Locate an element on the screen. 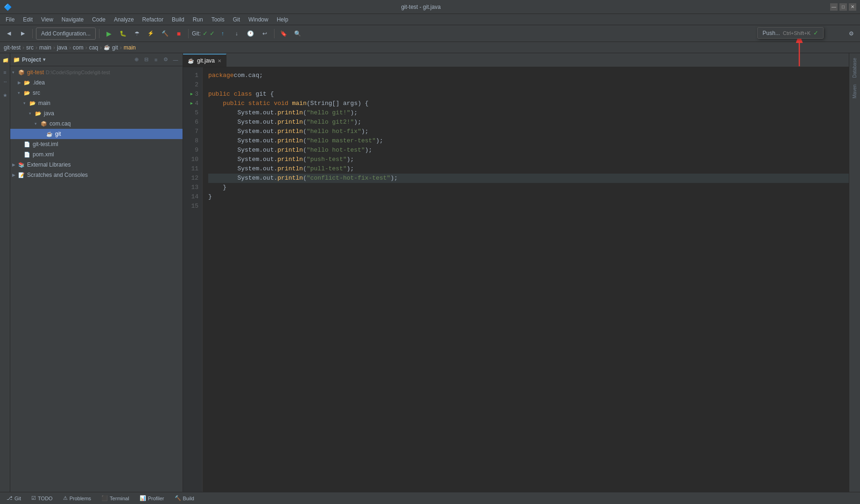 The image size is (860, 504). tree-label-main: main is located at coordinates (44, 103).